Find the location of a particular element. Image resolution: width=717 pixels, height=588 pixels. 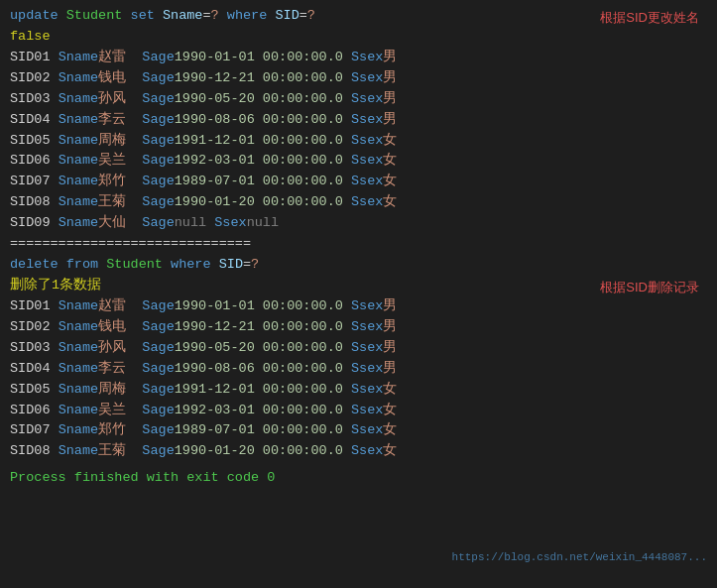

watermark: https://blog.csdn.net/weixin_4448087... is located at coordinates (579, 557).